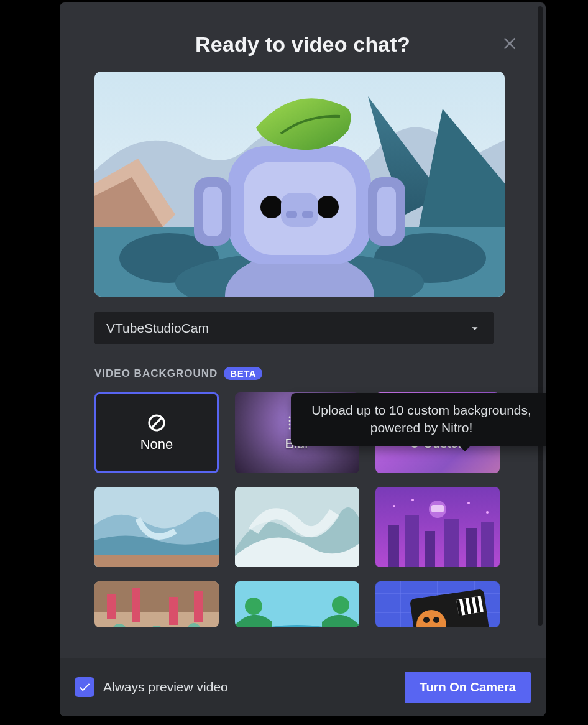 This screenshot has width=588, height=725. Describe the element at coordinates (510, 44) in the screenshot. I see `close-icon` at that location.